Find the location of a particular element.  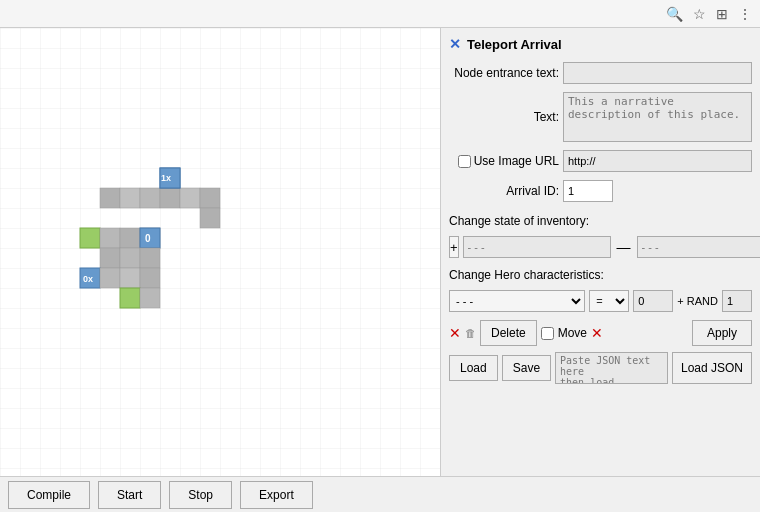

svg-text: 0 is located at coordinates (148, 238).